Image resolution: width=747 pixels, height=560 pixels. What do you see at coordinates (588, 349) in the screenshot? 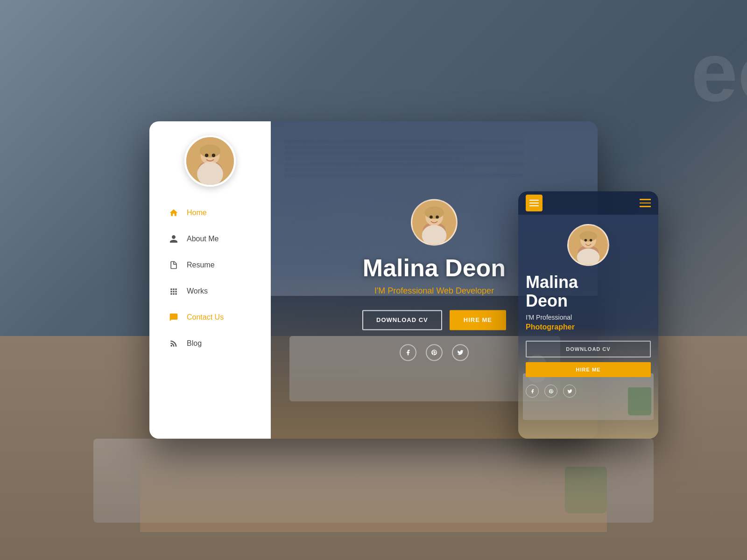
I see `mobile-download-cv-button: DOWNLOAD CV` at bounding box center [588, 349].